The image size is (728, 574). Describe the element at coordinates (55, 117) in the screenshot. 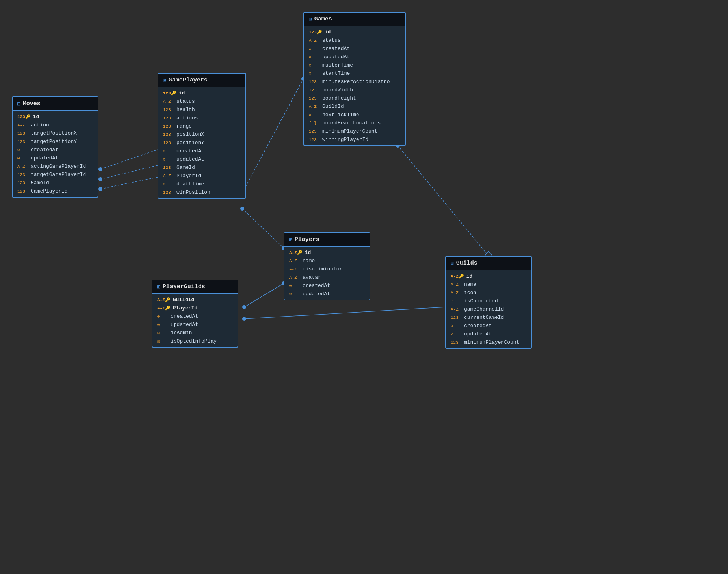

I see `field-moves-id: 123🔑 id` at that location.